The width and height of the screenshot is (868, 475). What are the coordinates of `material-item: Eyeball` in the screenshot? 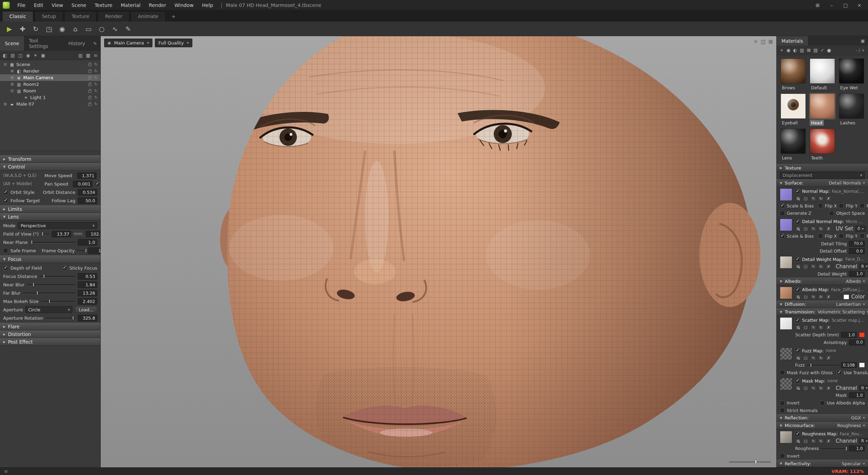 It's located at (793, 110).